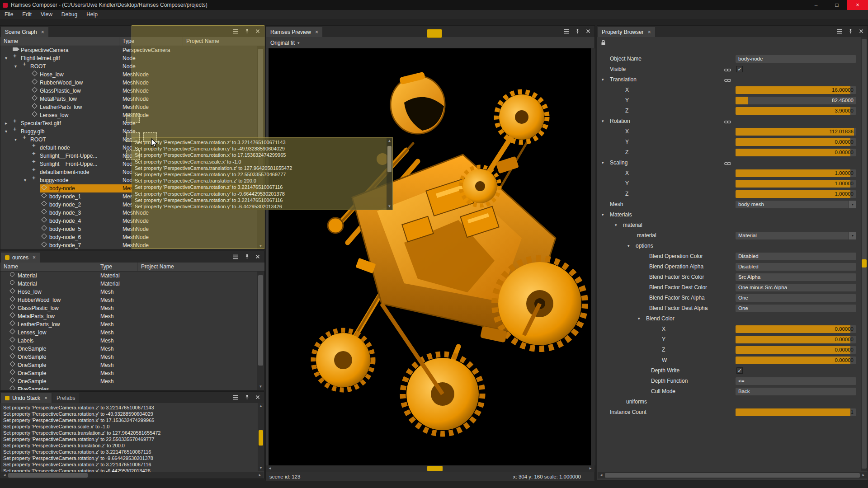  What do you see at coordinates (796, 381) in the screenshot?
I see `dropdown: <=` at bounding box center [796, 381].